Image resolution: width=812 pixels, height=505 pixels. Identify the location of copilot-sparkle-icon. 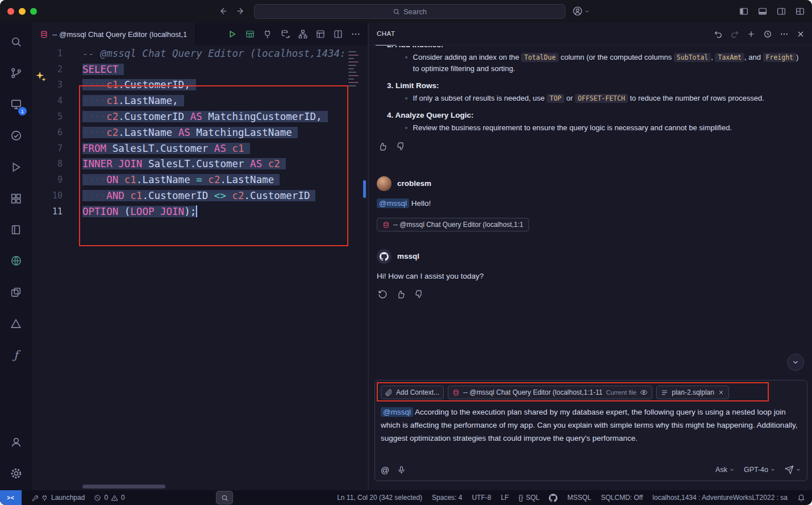
(41, 77).